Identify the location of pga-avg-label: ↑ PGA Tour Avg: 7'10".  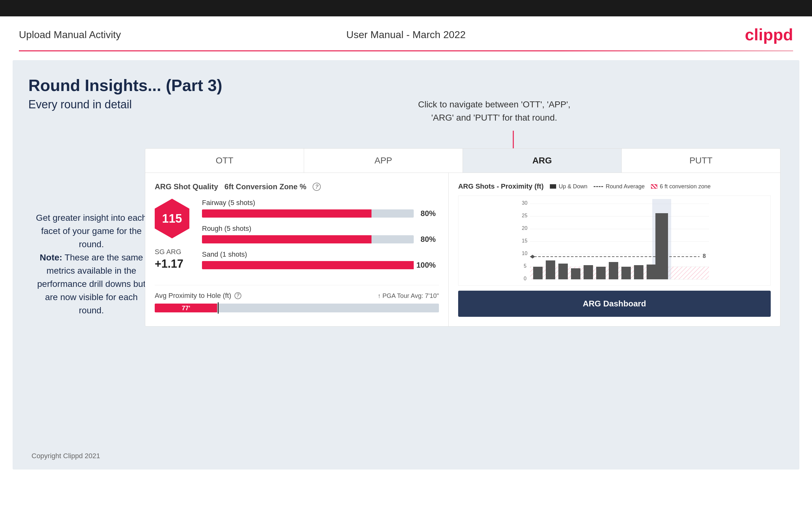
(408, 296).